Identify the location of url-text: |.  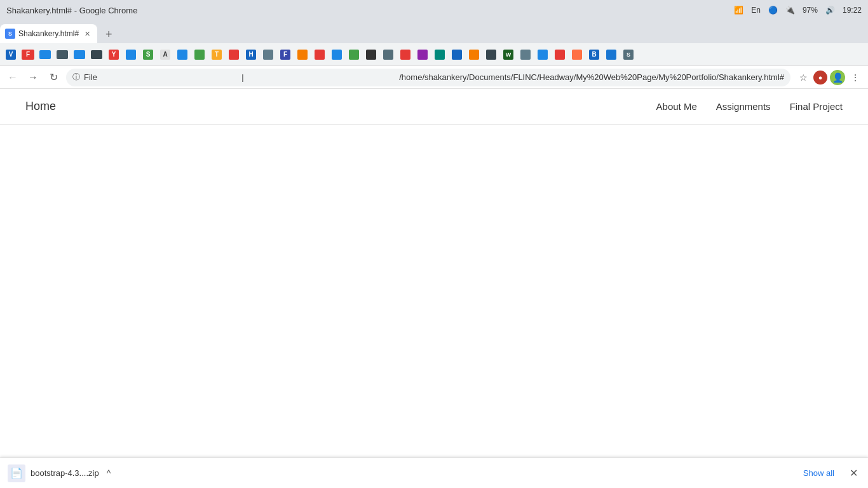
(318, 78).